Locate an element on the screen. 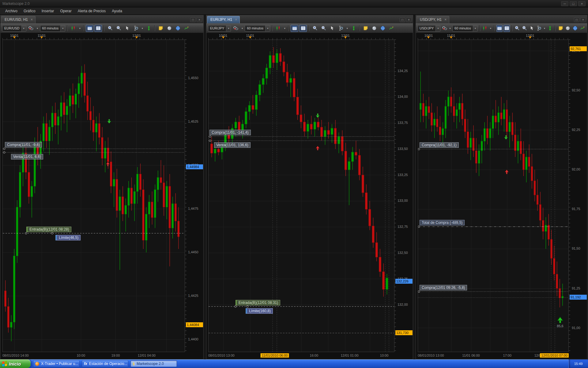 The height and width of the screenshot is (368, 588). annotation-label: Total de Compra (-489,5) is located at coordinates (442, 223).